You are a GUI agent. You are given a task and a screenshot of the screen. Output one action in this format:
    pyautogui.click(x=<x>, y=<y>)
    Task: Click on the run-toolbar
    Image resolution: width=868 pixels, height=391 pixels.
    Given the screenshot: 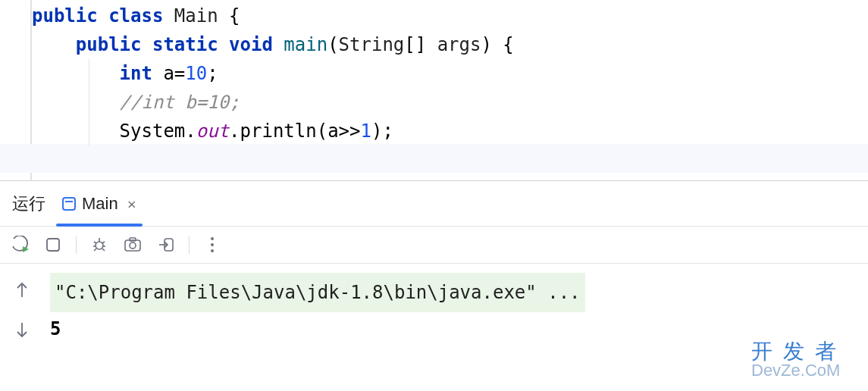 What is the action you would take?
    pyautogui.click(x=434, y=245)
    